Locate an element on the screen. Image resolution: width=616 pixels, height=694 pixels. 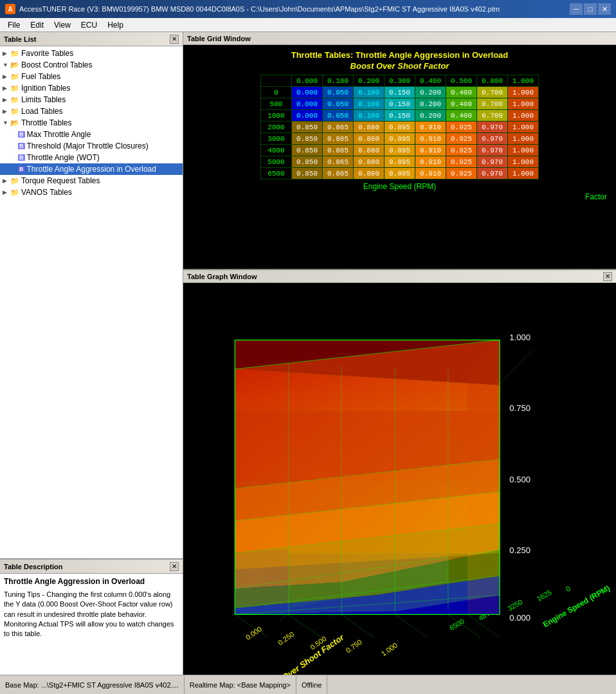
menu-view: View is located at coordinates (62, 25).